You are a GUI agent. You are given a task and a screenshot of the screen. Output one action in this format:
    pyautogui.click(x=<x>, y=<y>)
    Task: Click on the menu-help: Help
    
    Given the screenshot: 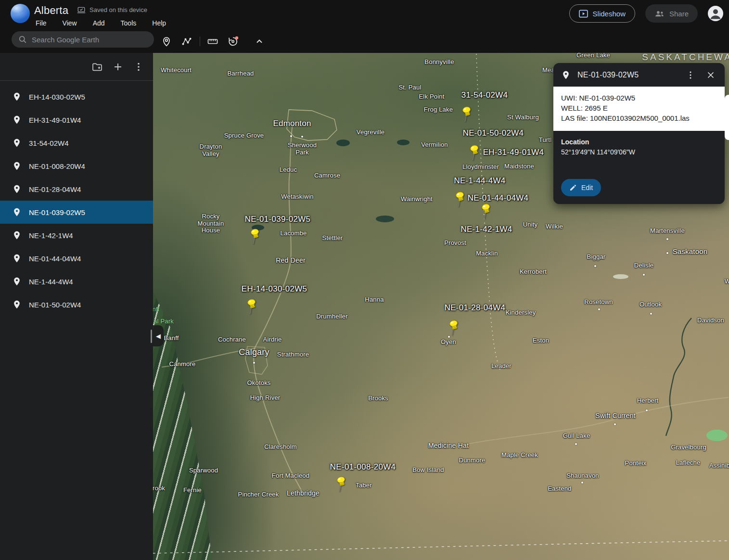 What is the action you would take?
    pyautogui.click(x=159, y=23)
    